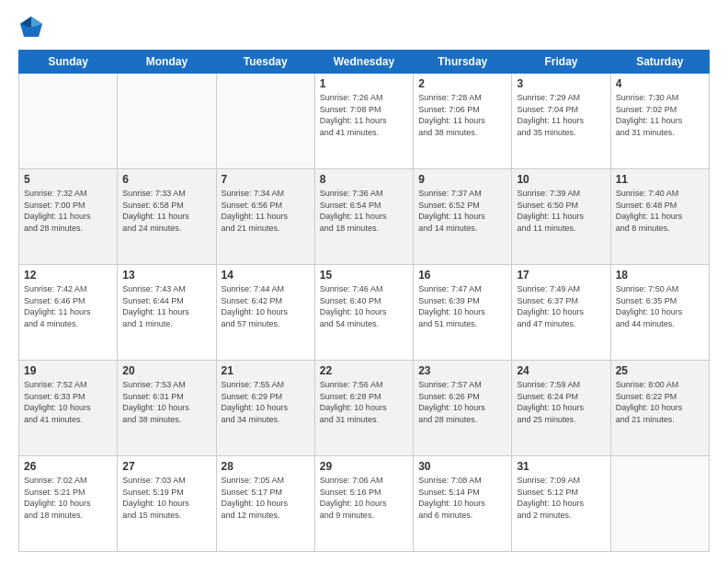 Image resolution: width=728 pixels, height=563 pixels. What do you see at coordinates (265, 313) in the screenshot?
I see `calendar-cell: 14Sunrise: 7:44 AM Sunset: 6:42 PM Dayli…` at bounding box center [265, 313].